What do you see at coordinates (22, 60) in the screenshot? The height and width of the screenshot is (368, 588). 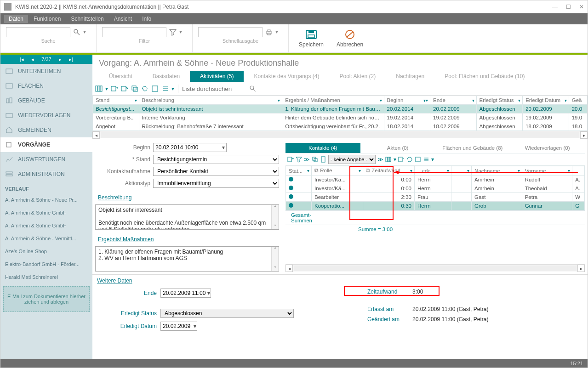 I see `nav-first-icon: |◂` at bounding box center [22, 60].